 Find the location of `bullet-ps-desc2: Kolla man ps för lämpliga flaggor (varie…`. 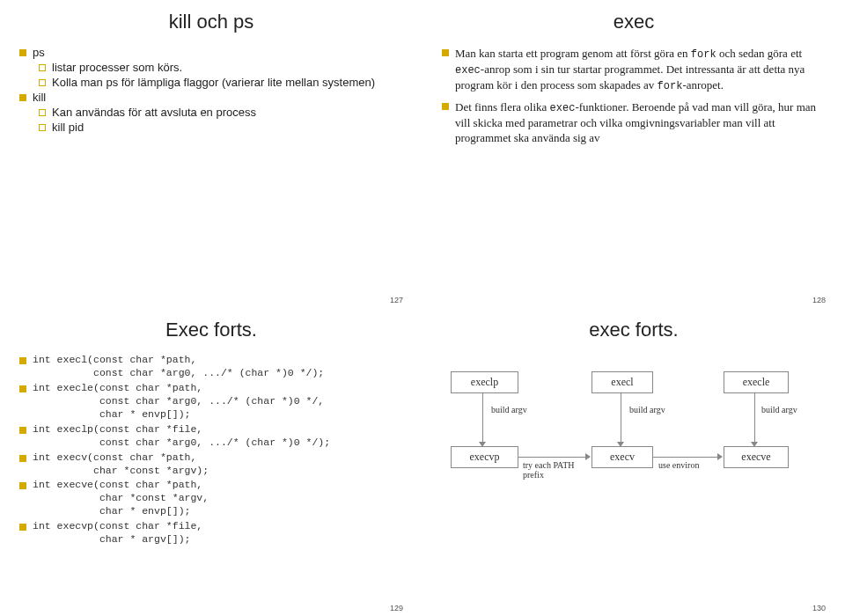

bullet-ps-desc2: Kolla man ps för lämpliga flaggor (varie… is located at coordinates (221, 83).